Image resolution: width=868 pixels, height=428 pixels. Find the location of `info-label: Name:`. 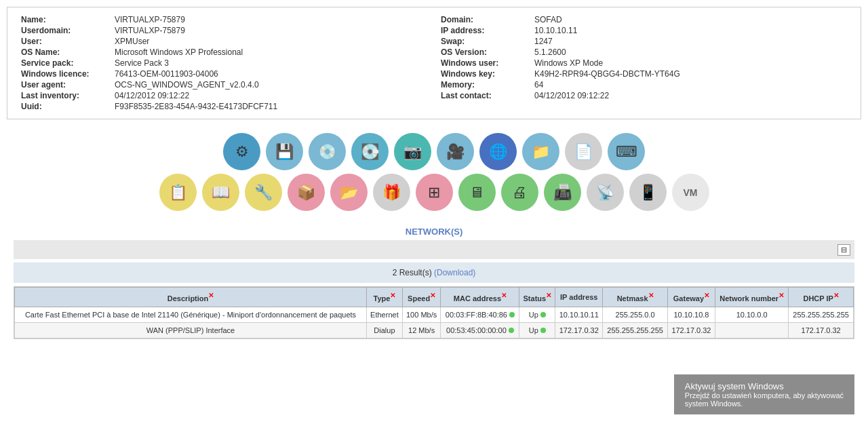

info-label: Name: is located at coordinates (65, 20).